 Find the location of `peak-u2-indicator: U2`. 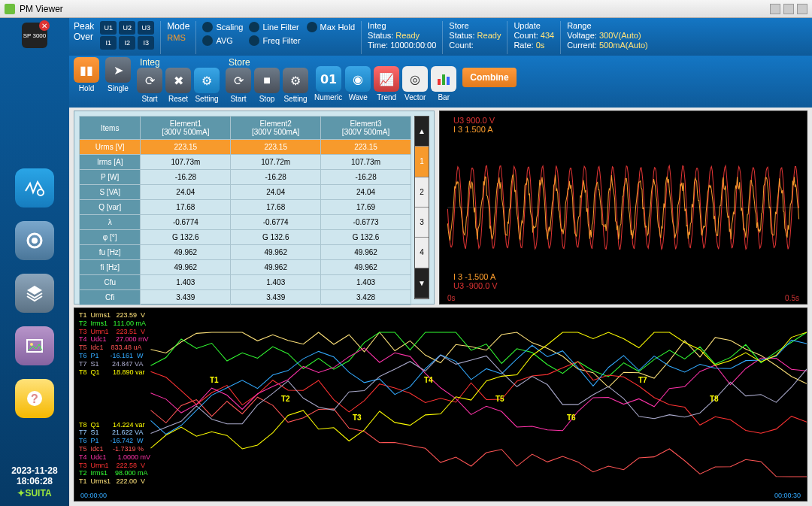

peak-u2-indicator: U2 is located at coordinates (127, 28).